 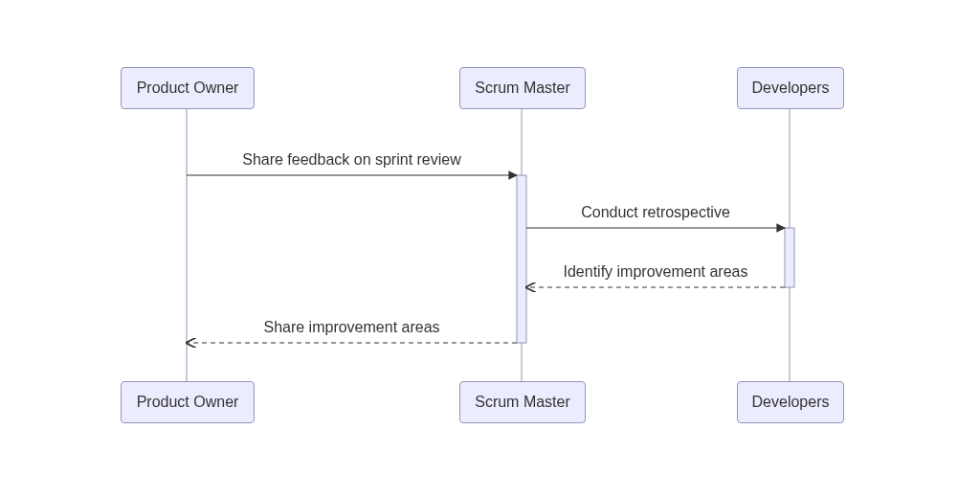 I want to click on message-label-m1: Share feedback on sprint review, so click(x=352, y=160).